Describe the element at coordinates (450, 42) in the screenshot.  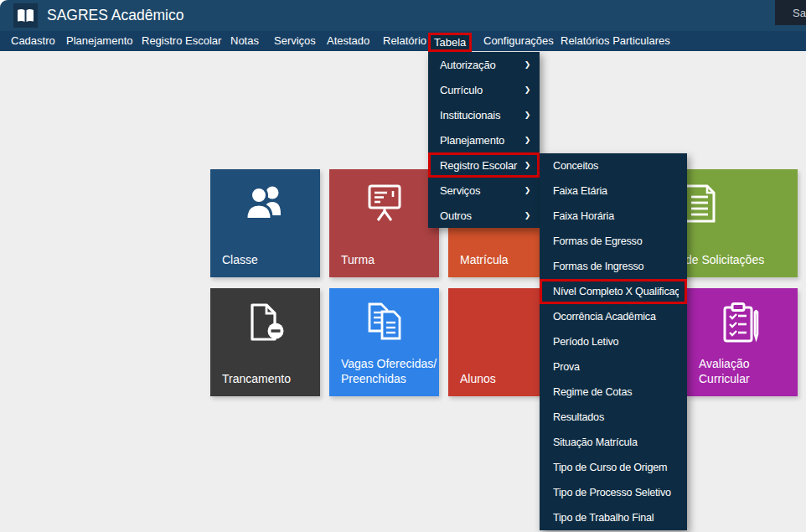
I see `menubar-item-label: Tabela` at that location.